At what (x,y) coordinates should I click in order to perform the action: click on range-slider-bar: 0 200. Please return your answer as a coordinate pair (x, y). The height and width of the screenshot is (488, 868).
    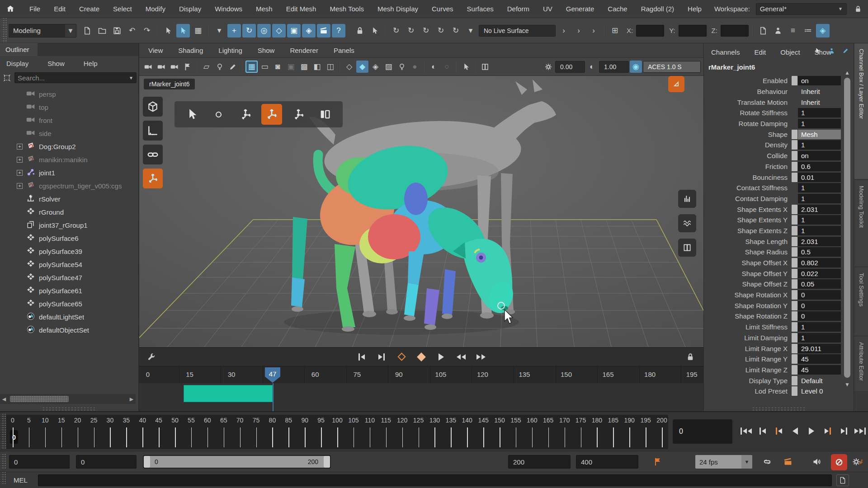
    Looking at the image, I should click on (237, 462).